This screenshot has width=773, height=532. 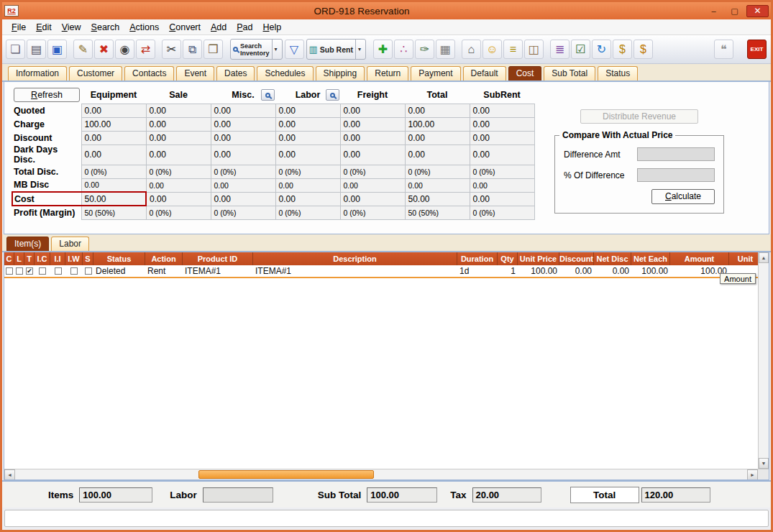 What do you see at coordinates (508, 259) in the screenshot?
I see `items-col-qty: Qty` at bounding box center [508, 259].